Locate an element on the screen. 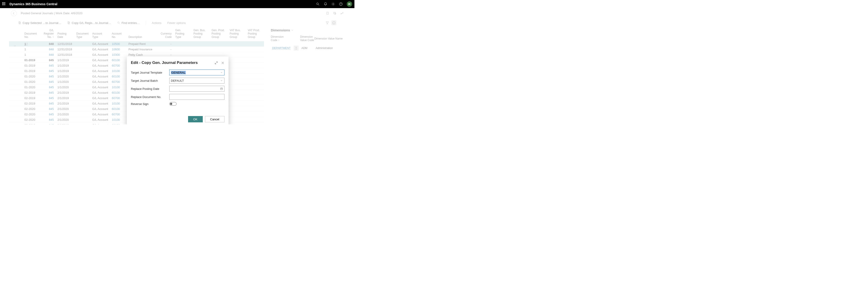 This screenshot has height=305, width=868. fact-col-code: Dimension Code ↑ is located at coordinates (282, 40).